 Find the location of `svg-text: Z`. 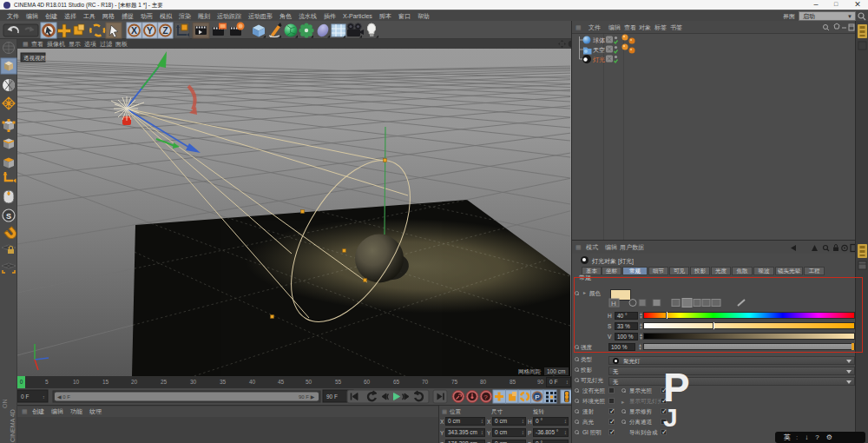

svg-text: Z is located at coordinates (165, 30).